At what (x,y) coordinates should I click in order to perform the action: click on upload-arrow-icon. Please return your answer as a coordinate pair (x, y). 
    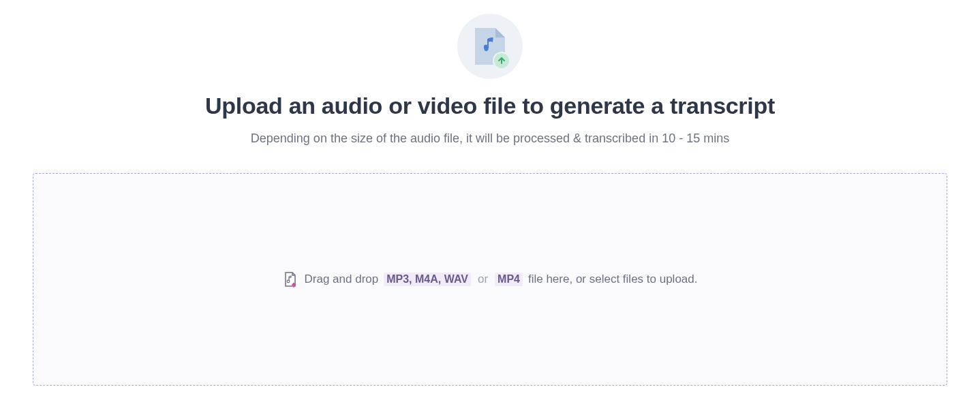
    Looking at the image, I should click on (502, 61).